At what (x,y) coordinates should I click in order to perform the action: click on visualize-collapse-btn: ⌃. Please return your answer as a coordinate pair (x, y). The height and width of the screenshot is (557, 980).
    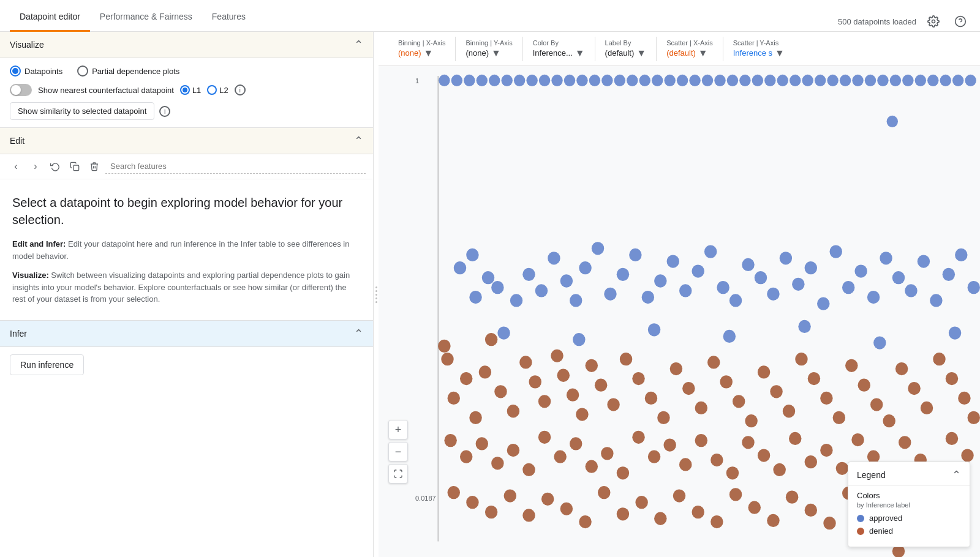
    Looking at the image, I should click on (359, 45).